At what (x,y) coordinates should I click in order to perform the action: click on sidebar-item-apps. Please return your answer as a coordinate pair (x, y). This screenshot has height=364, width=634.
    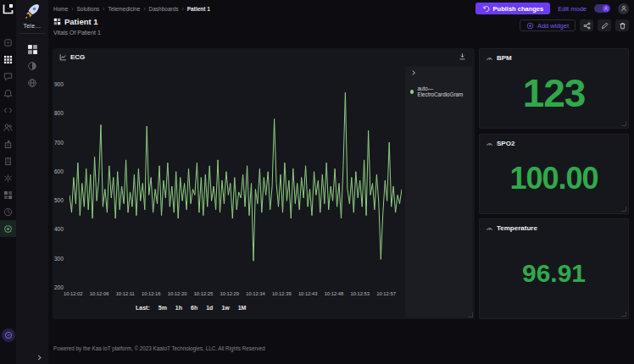
    Looking at the image, I should click on (8, 42).